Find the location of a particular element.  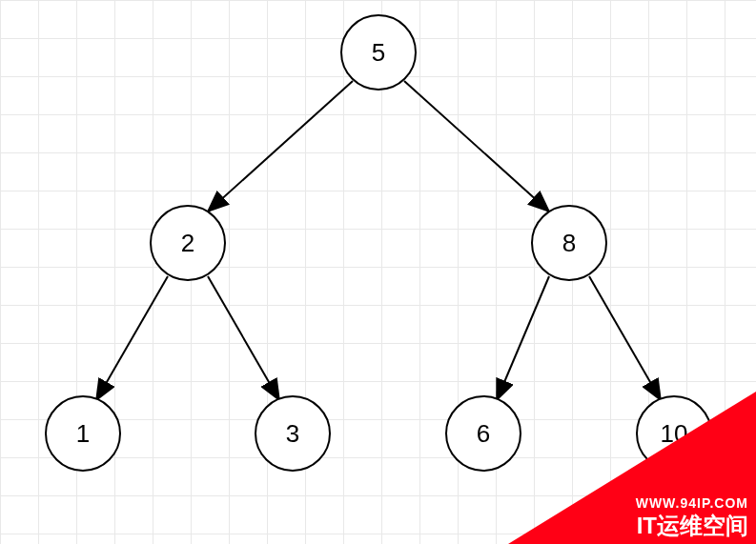

node-value: 6 is located at coordinates (483, 434).